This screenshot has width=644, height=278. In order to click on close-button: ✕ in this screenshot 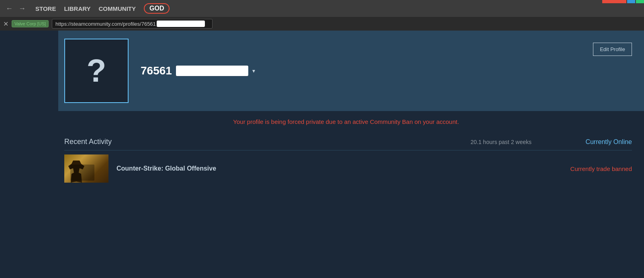, I will do `click(6, 24)`.